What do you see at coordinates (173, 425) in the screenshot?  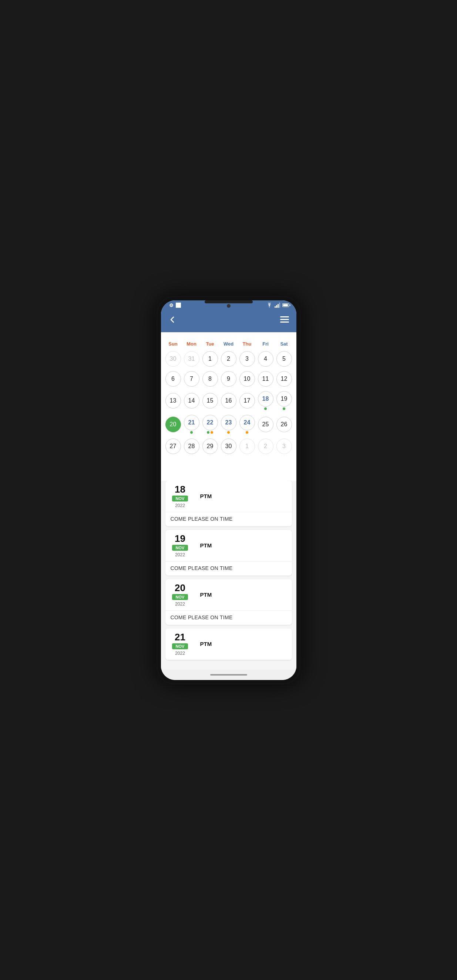 I see `calendar-cell: 20` at bounding box center [173, 425].